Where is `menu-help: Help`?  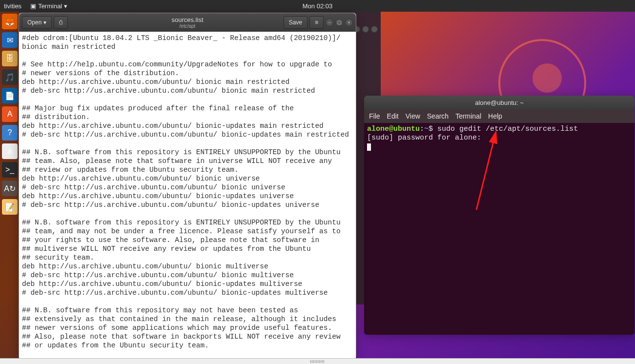 menu-help: Help is located at coordinates (495, 116).